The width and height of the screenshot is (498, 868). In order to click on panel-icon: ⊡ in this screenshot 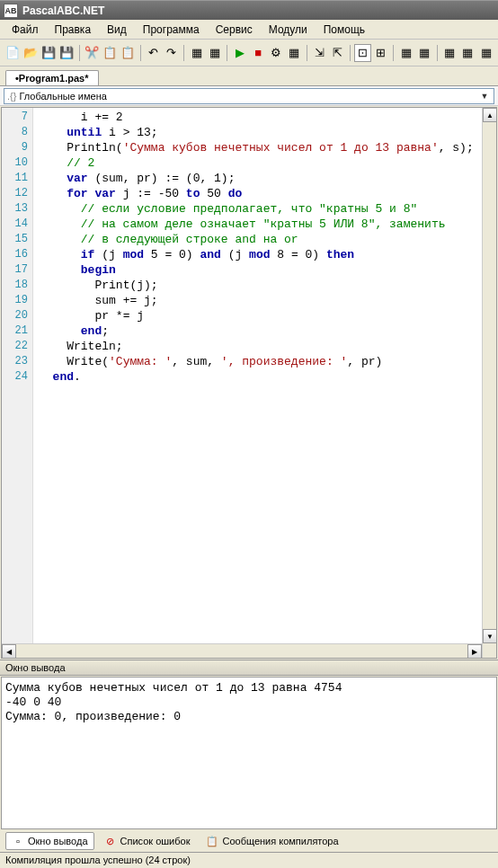, I will do `click(363, 53)`.